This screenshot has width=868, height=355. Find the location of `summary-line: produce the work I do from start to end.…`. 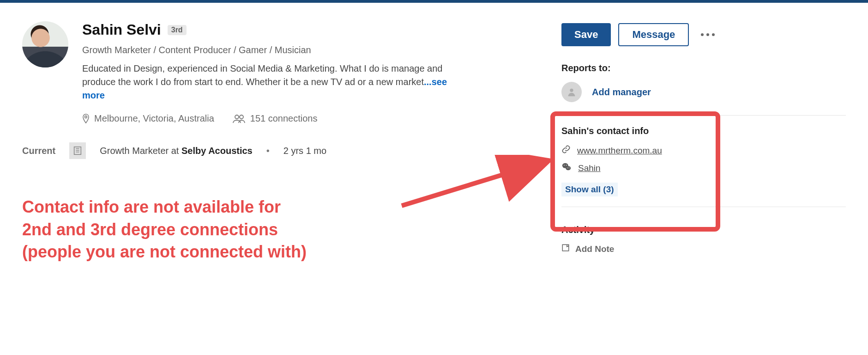

summary-line: produce the work I do from start to end.… is located at coordinates (253, 82).